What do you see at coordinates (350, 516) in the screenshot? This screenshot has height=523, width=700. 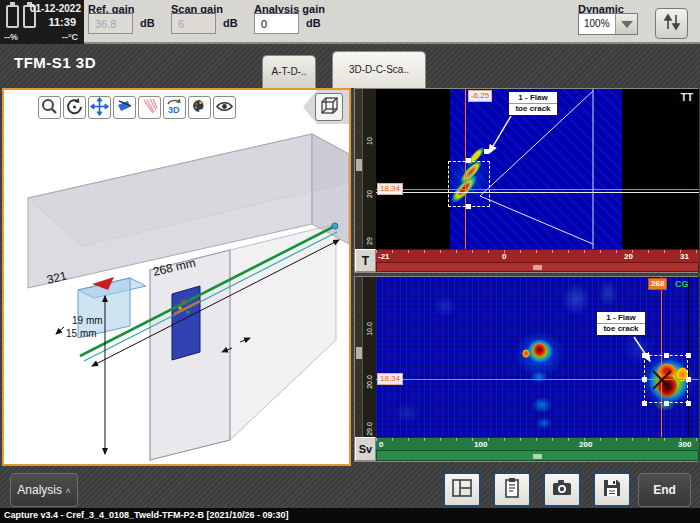 I see `status-bar: Capture v3.4 - Cref_3_4_0108_Tweld-TFM-P…` at bounding box center [350, 516].